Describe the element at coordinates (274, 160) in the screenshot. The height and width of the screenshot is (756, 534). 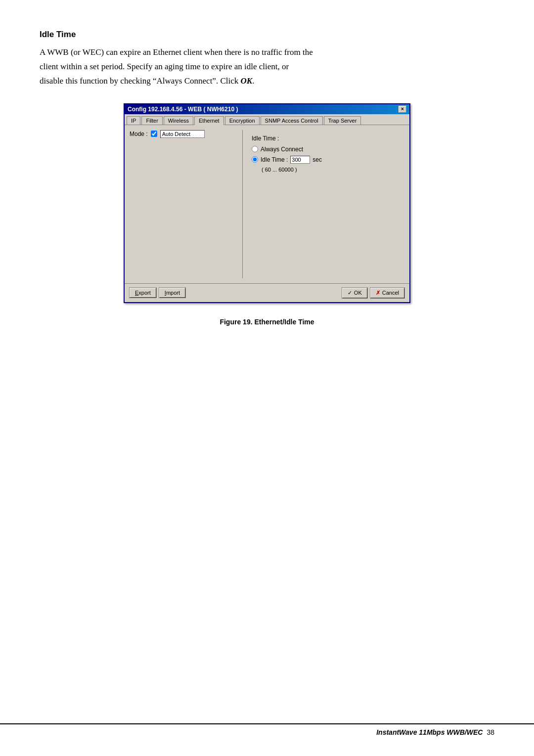
I see `idle-time-radio-label: Idle Time :` at that location.